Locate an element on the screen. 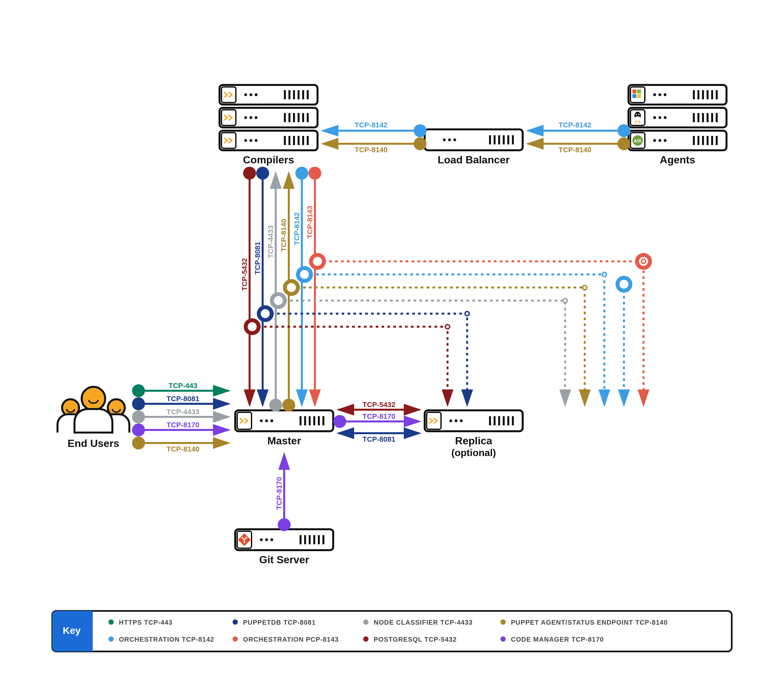 The width and height of the screenshot is (784, 690). svg-text: TCP-443 is located at coordinates (183, 386).